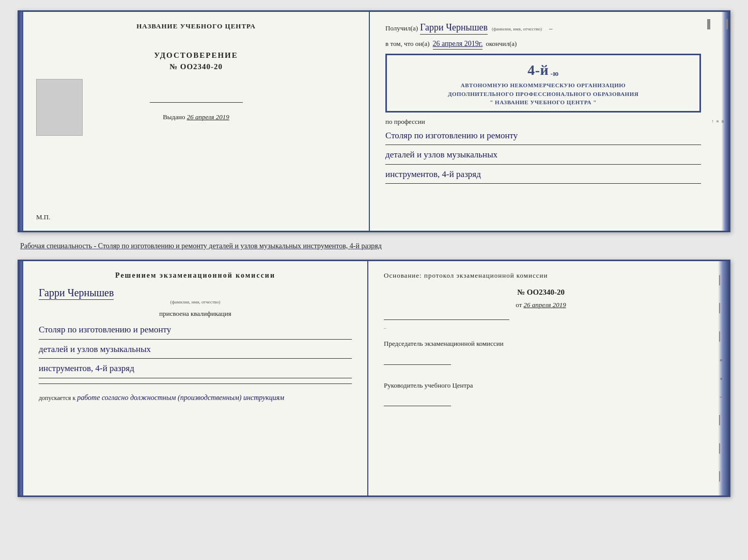 This screenshot has width=748, height=560. Describe the element at coordinates (181, 397) in the screenshot. I see `dopusk-text: работе согласно должностным (производств…` at that location.